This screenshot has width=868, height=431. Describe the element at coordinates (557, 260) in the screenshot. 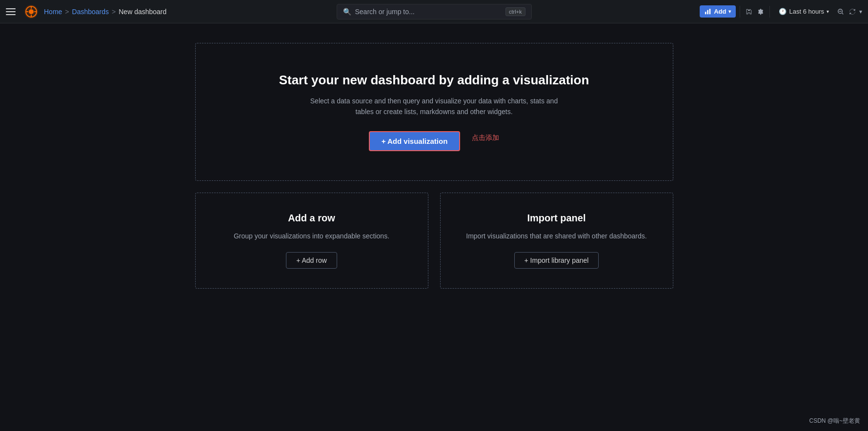

I see `import-library-panel-button: + Import library panel` at that location.